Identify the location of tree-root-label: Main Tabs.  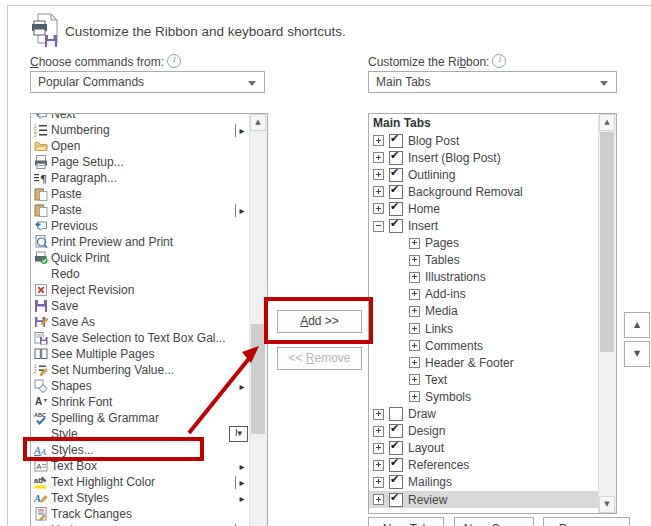
(484, 123).